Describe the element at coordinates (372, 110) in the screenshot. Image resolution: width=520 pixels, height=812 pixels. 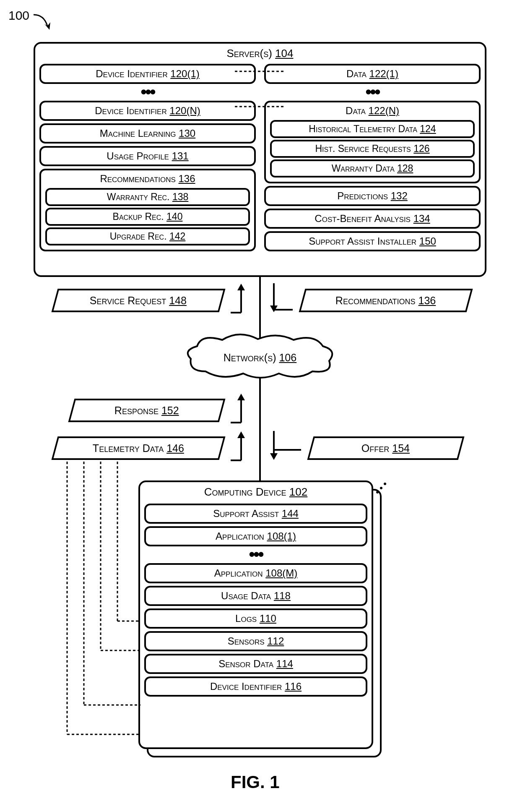
I see `data-n-title: Data 122(N)` at that location.